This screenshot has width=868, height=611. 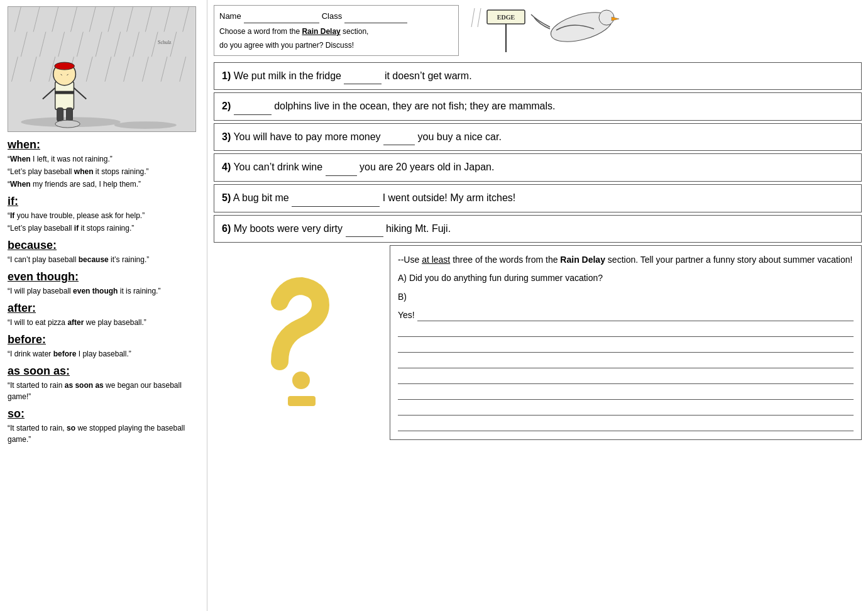 What do you see at coordinates (230, 16) in the screenshot?
I see `name-label: Name` at bounding box center [230, 16].